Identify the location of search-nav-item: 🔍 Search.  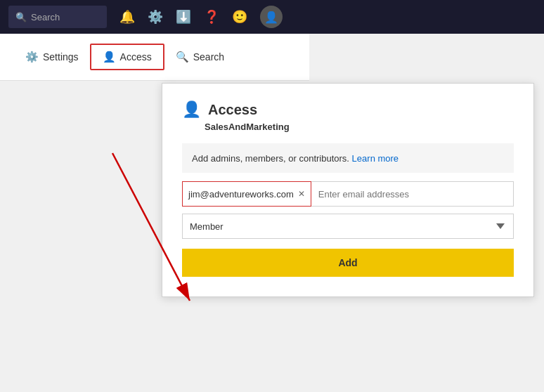
(200, 57).